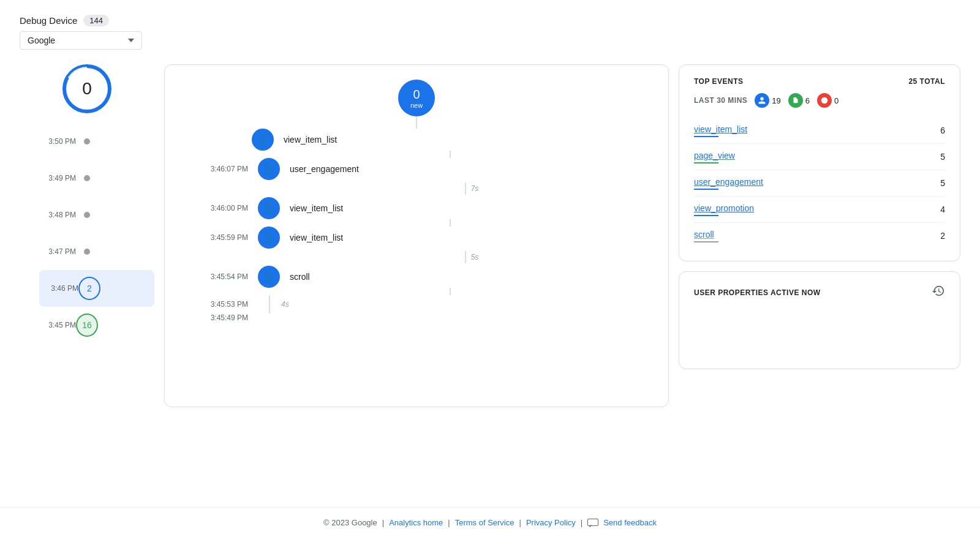 The height and width of the screenshot is (537, 980). I want to click on event-list: view_item_list 6 page_view 5, so click(820, 183).